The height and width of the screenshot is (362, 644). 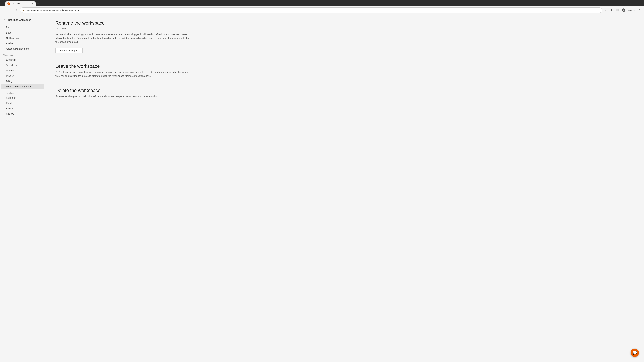 What do you see at coordinates (122, 23) in the screenshot?
I see `rename-title: Rename the workspace` at bounding box center [122, 23].